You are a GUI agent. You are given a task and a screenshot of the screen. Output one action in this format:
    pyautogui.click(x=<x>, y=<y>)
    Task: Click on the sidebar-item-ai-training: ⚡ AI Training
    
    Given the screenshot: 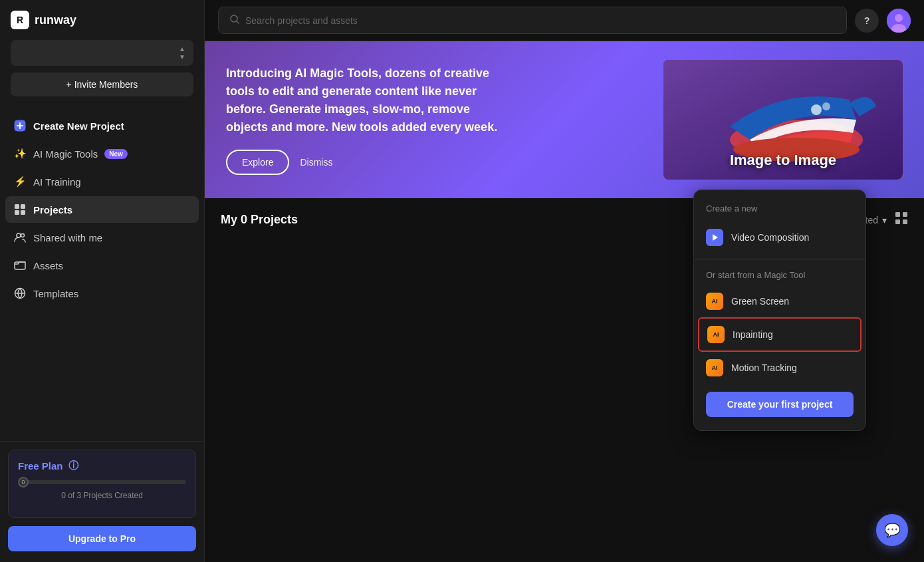 What is the action you would take?
    pyautogui.click(x=102, y=182)
    